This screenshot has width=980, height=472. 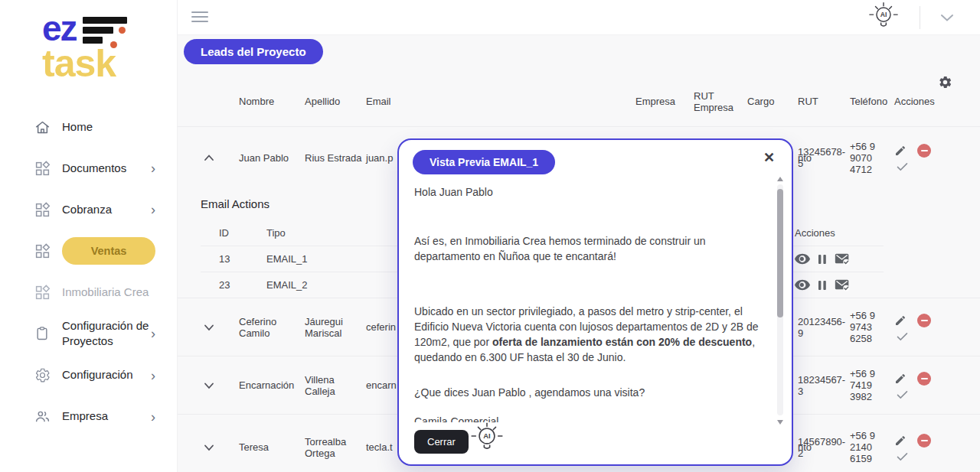 I want to click on cell-apellido: Villena Calleja, so click(x=335, y=386).